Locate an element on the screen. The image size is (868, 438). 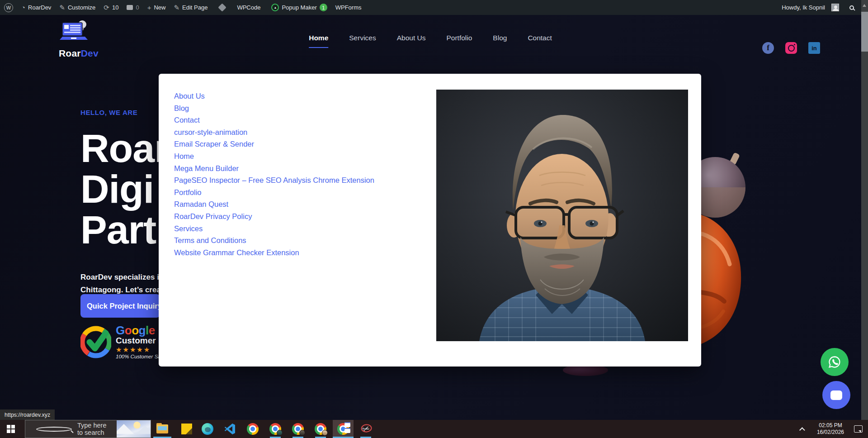
modal-link: Blog is located at coordinates (274, 109).